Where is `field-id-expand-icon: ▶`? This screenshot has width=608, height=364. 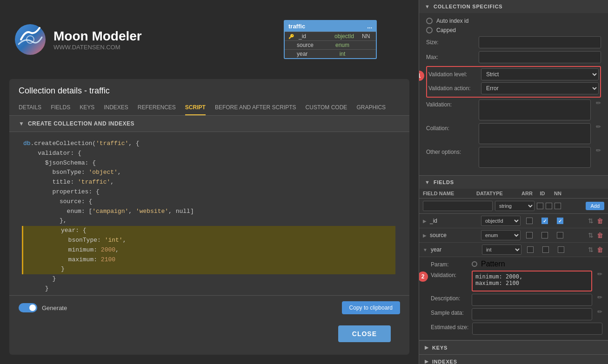 field-id-expand-icon: ▶ is located at coordinates (425, 221).